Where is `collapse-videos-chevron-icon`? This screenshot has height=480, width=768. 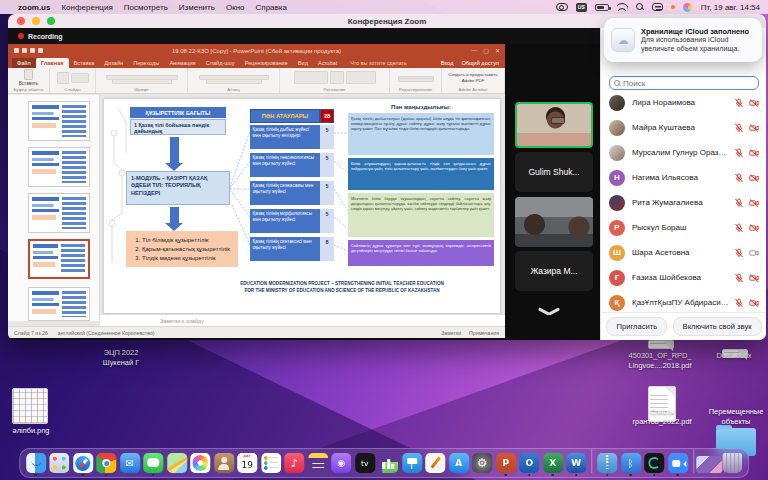
collapse-videos-chevron-icon is located at coordinates (549, 312).